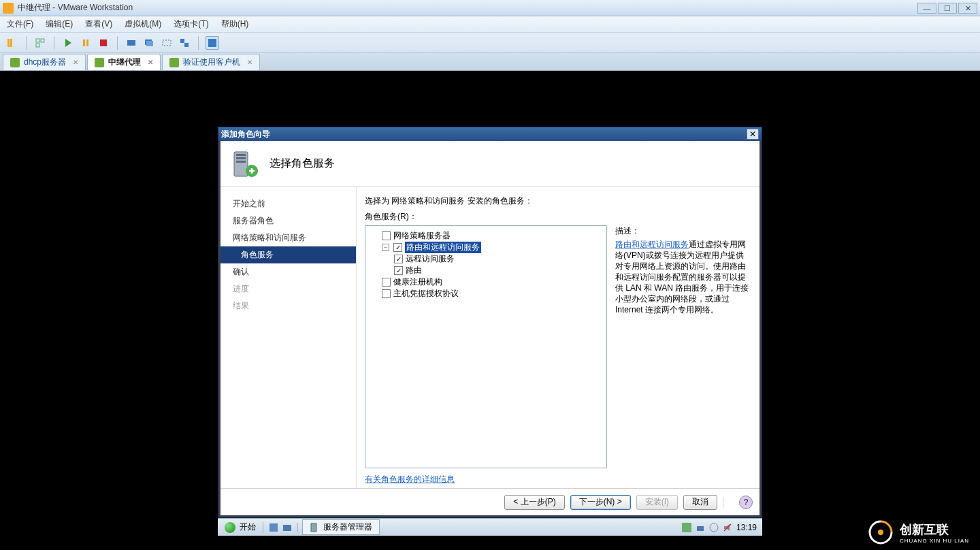 This screenshot has width=980, height=550. I want to click on taskbar-task-server-manager: 服务器管理器, so click(341, 527).